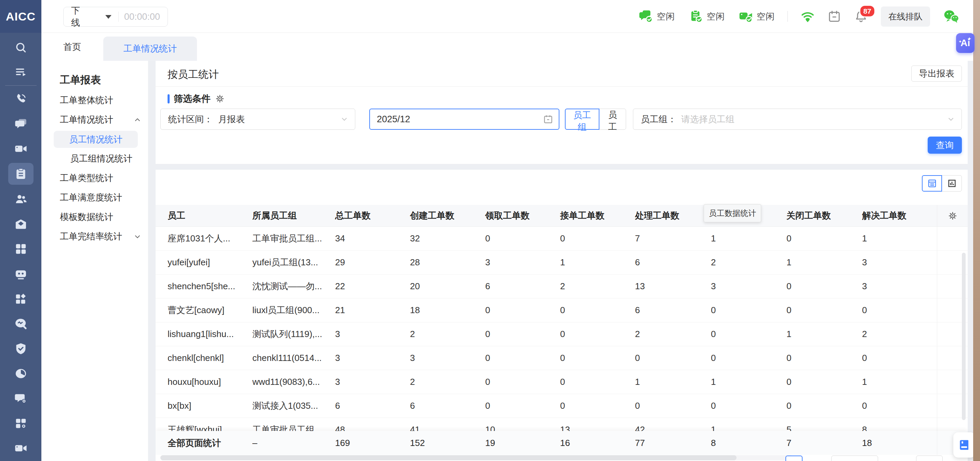  What do you see at coordinates (95, 236) in the screenshot?
I see `menu-item-8: 工单完结率统计` at bounding box center [95, 236].